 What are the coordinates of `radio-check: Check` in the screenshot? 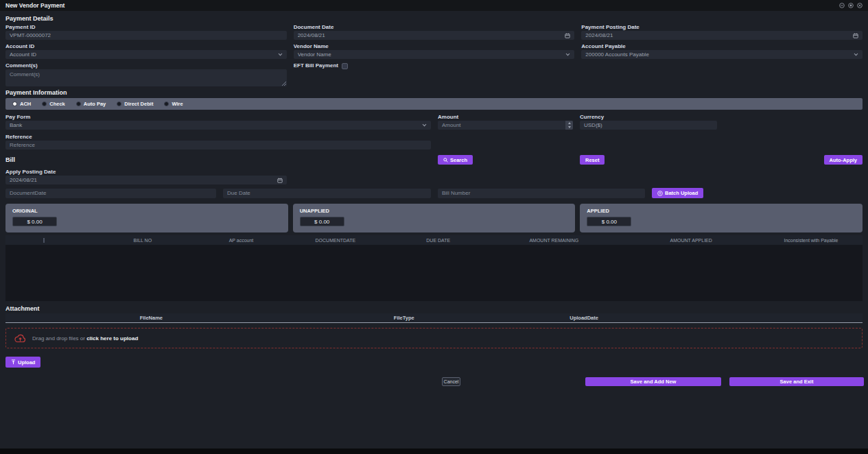 It's located at (54, 104).